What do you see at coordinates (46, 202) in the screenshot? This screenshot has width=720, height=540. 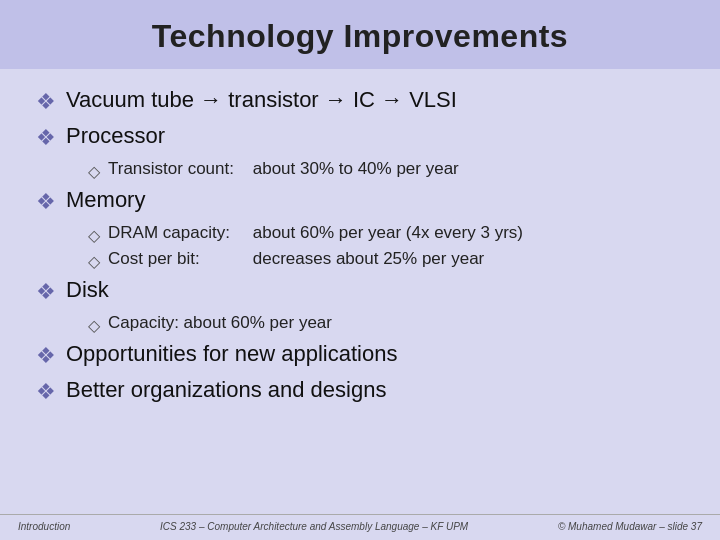 I see `diamond-icon-3: ❖` at bounding box center [46, 202].